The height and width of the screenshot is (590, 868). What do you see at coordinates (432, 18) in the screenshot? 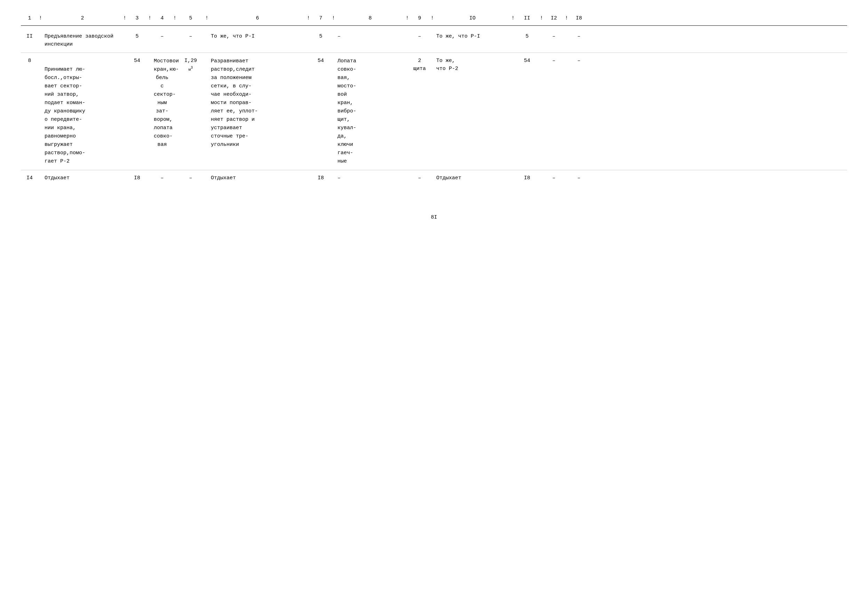
I see `div9: !` at bounding box center [432, 18].